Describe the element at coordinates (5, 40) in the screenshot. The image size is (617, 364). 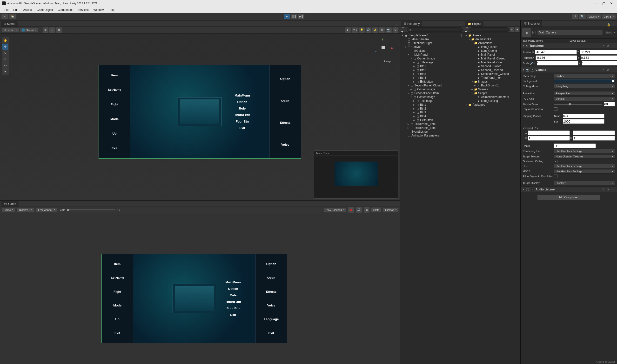
I see `hand-tool: ✋` at that location.